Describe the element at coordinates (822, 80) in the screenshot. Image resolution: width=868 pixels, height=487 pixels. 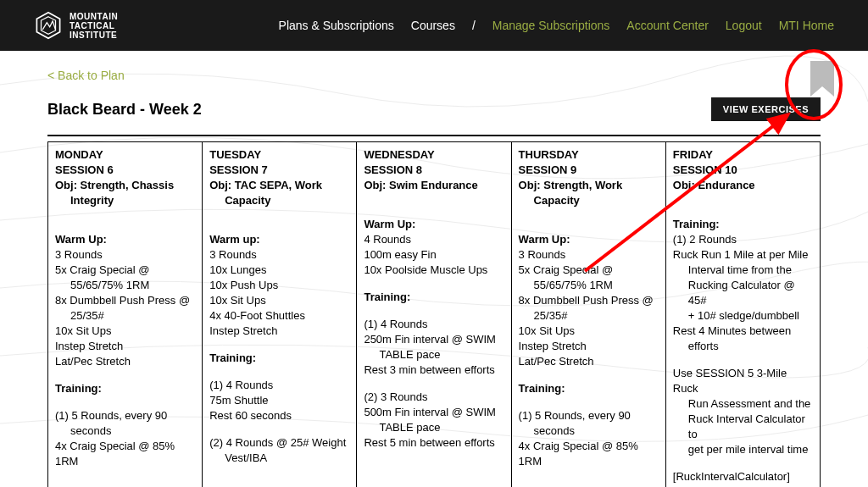
I see `bookmark-icon` at that location.